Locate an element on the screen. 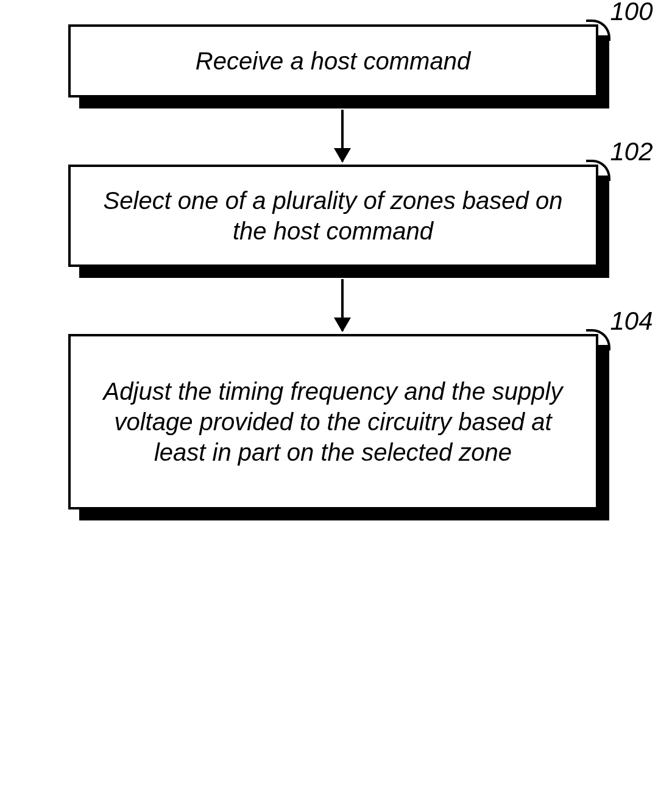 This screenshot has width=672, height=788. step-3-label: 104 is located at coordinates (631, 321).